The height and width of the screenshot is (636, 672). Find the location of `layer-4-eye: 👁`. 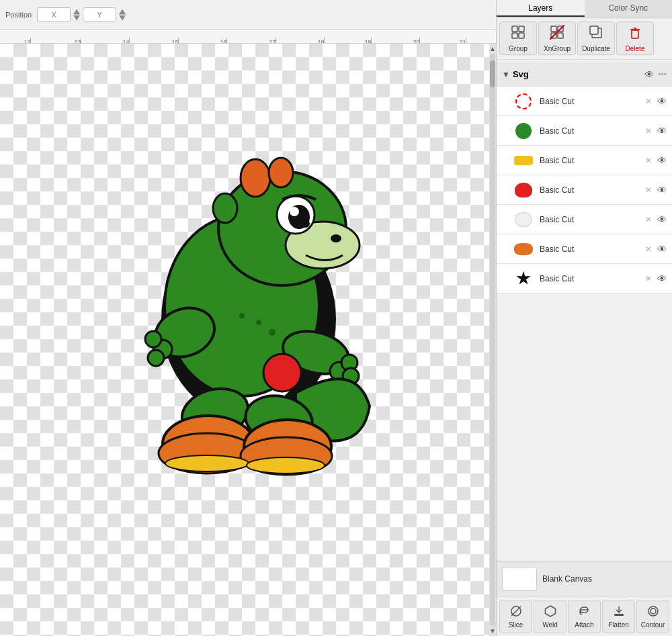

layer-4-eye: 👁 is located at coordinates (662, 190).